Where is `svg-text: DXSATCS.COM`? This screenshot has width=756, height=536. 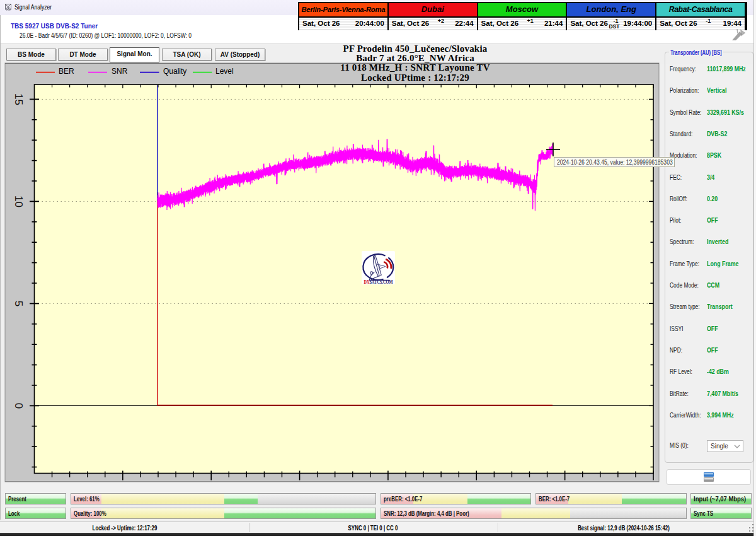
svg-text: DXSATCS.COM is located at coordinates (379, 282).